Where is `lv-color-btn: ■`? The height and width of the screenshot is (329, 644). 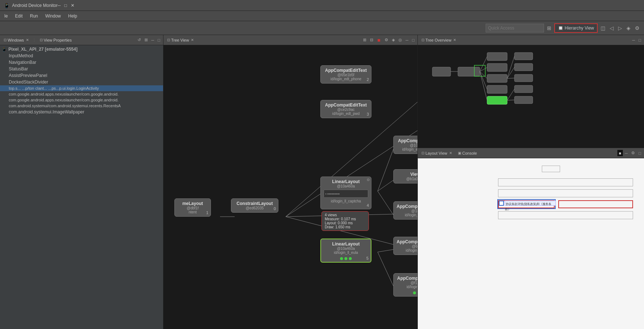
lv-color-btn: ■ is located at coordinates (620, 153).